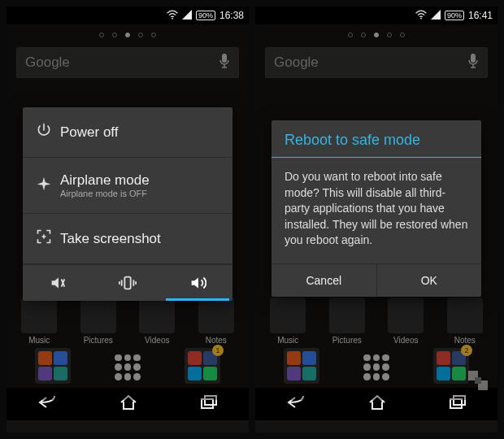 The width and height of the screenshot is (504, 439). Describe the element at coordinates (429, 280) in the screenshot. I see `ok-button: OK` at that location.